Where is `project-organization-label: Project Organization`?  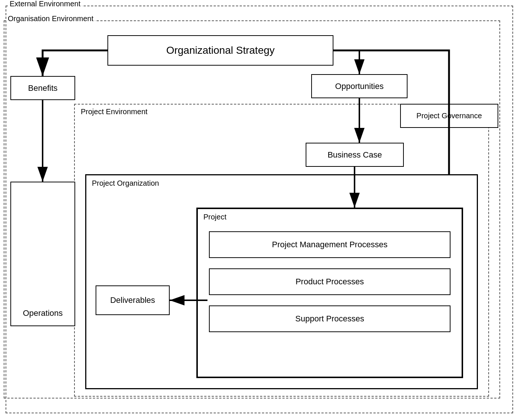 project-organization-label: Project Organization is located at coordinates (125, 183).